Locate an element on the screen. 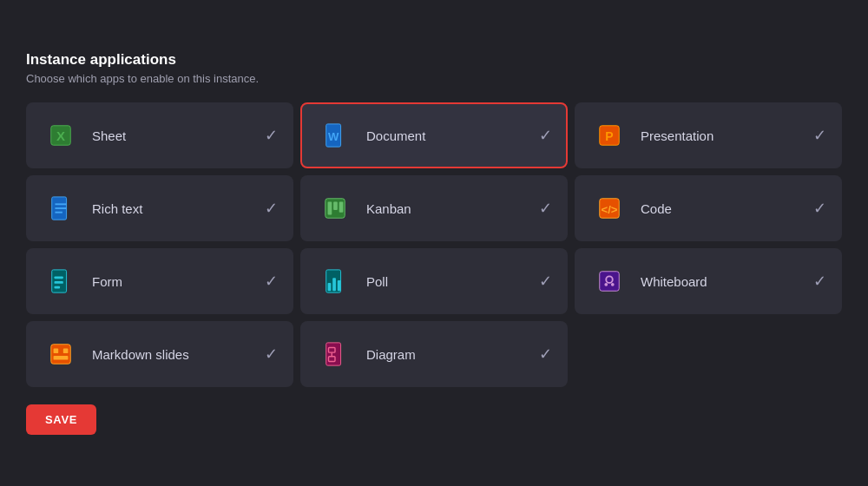 The image size is (868, 486). sheet-icon: X is located at coordinates (61, 135).